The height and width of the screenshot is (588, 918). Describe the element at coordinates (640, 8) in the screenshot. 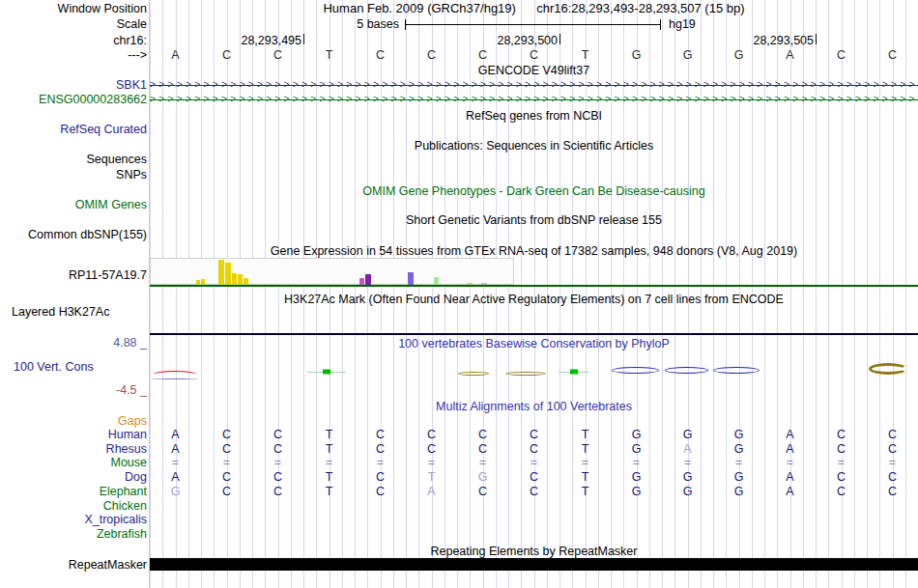

I see `position-range: chr16:28,293,493-28,293,507 (15 bp)` at that location.